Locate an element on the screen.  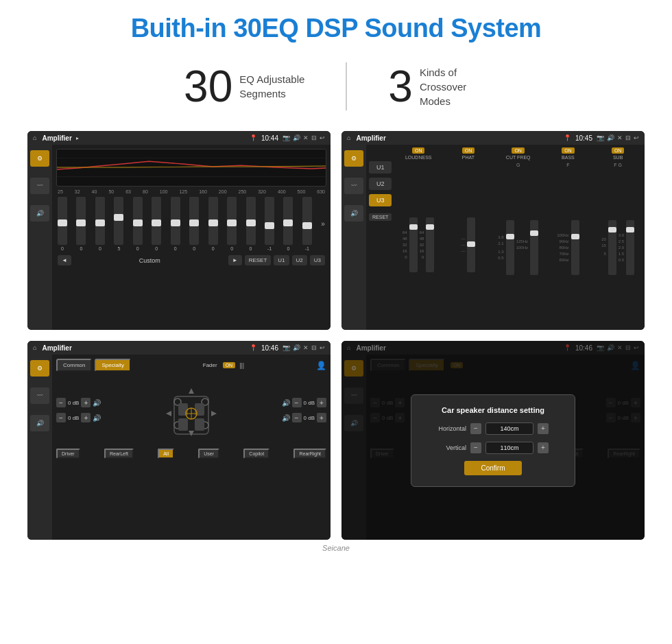
left-bot-minus: − is located at coordinates (61, 418).